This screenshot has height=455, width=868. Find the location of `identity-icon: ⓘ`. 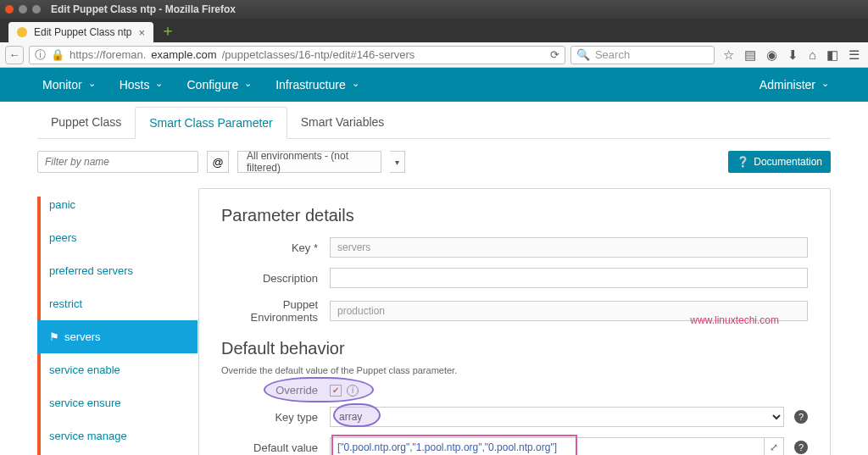

identity-icon: ⓘ is located at coordinates (41, 55).